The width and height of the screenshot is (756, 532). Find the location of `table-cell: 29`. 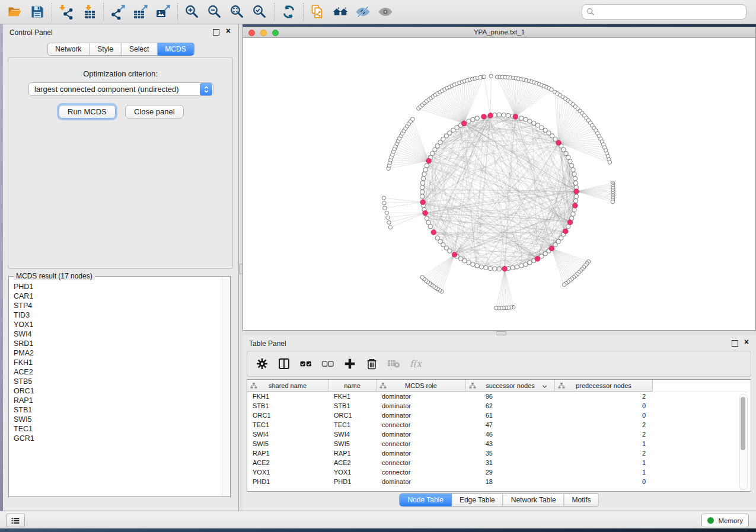

table-cell: 29 is located at coordinates (511, 472).